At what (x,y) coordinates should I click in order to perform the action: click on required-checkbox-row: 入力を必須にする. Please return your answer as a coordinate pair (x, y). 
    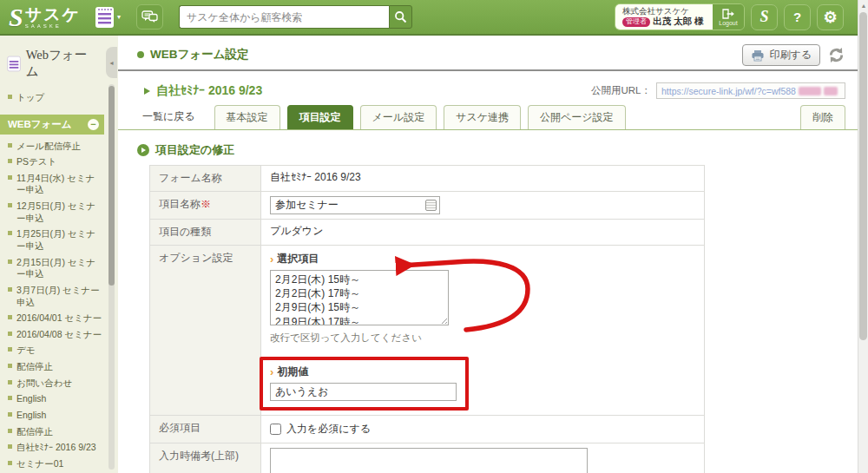
    Looking at the image, I should click on (483, 429).